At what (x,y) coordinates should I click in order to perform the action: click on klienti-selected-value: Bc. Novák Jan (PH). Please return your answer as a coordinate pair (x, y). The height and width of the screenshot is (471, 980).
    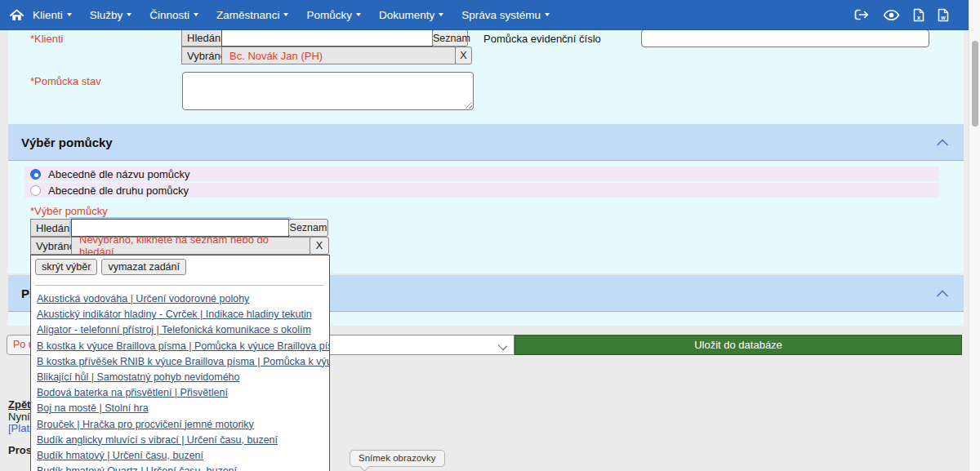
    Looking at the image, I should click on (338, 56).